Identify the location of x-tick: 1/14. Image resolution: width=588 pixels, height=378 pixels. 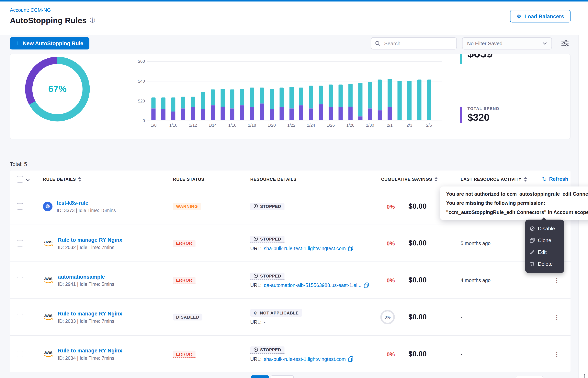
(212, 125).